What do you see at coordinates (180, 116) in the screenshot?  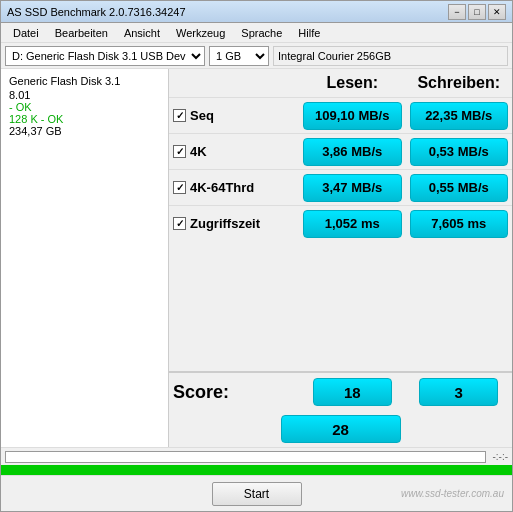 I see `checkbox-seq: ✓` at bounding box center [180, 116].